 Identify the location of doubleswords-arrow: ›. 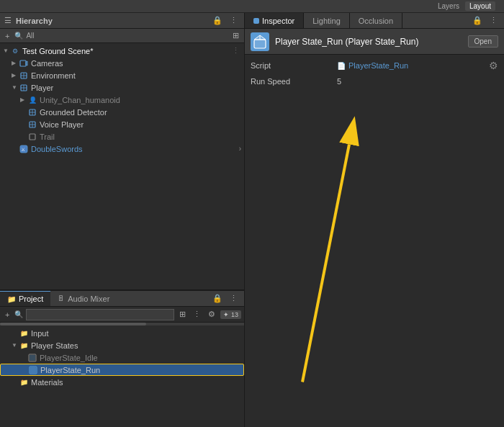
(242, 148).